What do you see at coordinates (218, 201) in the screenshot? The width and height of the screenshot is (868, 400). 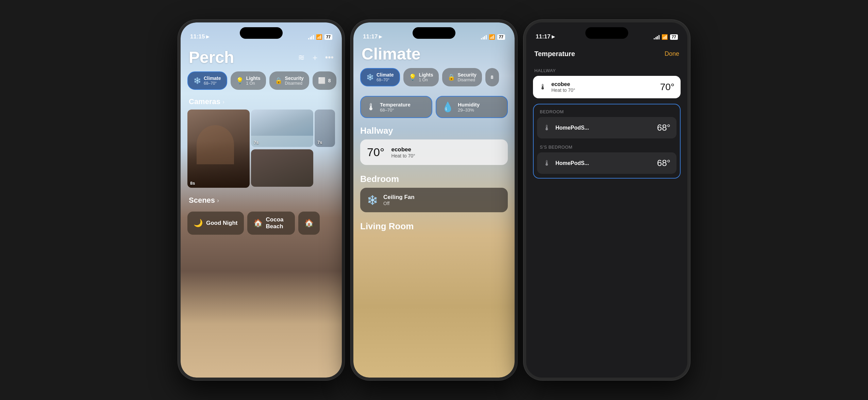 I see `scenes-chevron-icon: ›` at bounding box center [218, 201].